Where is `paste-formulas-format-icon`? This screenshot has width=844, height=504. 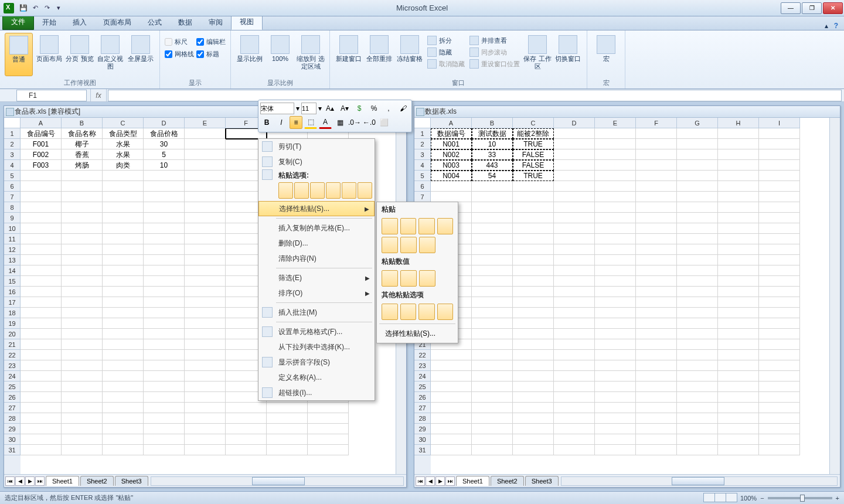
paste-formulas-format-icon is located at coordinates (427, 226).